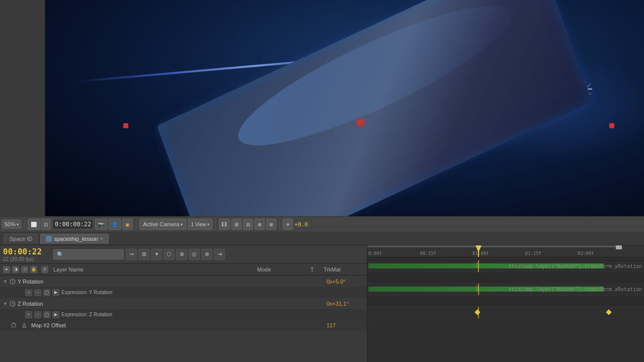  I want to click on ruler-marks: 0:00f 00:15f 01:00f 01:15f 02:00f, so click(506, 251).